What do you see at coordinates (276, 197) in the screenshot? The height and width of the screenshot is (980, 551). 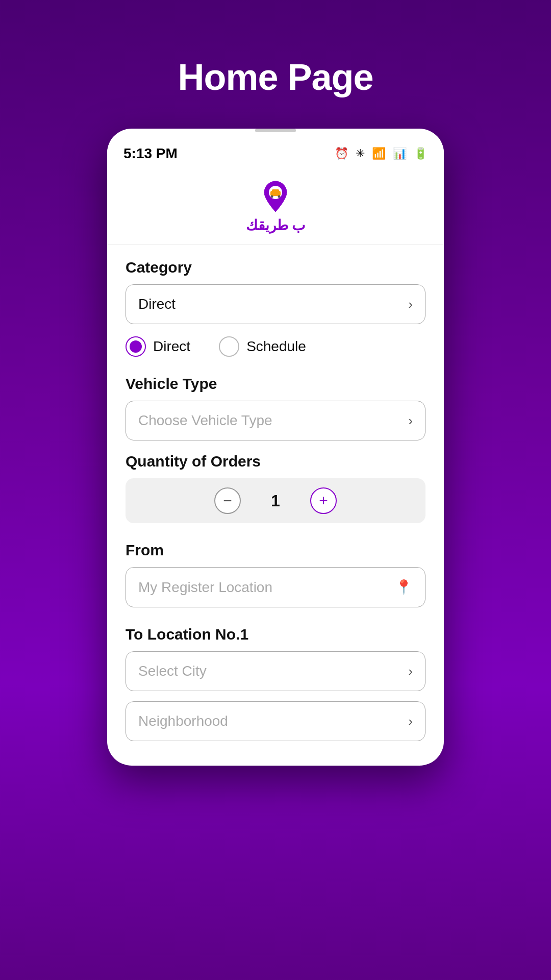 I see `app-logo-icon` at bounding box center [276, 197].